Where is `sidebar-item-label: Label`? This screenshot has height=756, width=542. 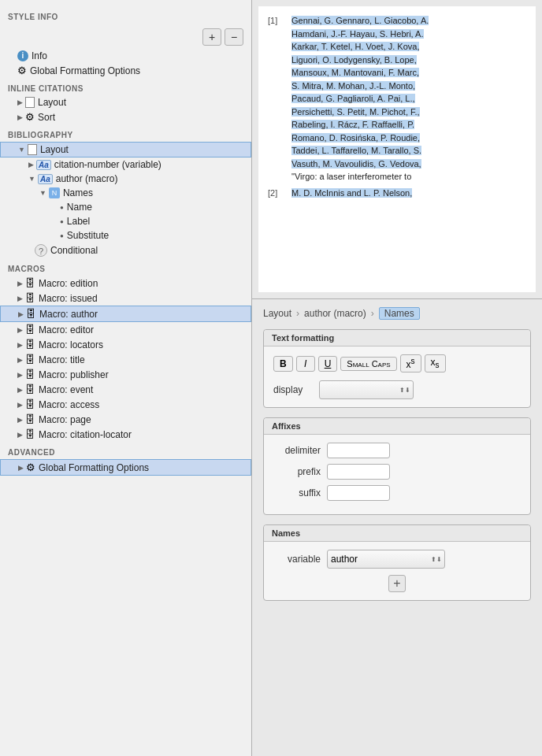 sidebar-item-label: Label is located at coordinates (79, 221).